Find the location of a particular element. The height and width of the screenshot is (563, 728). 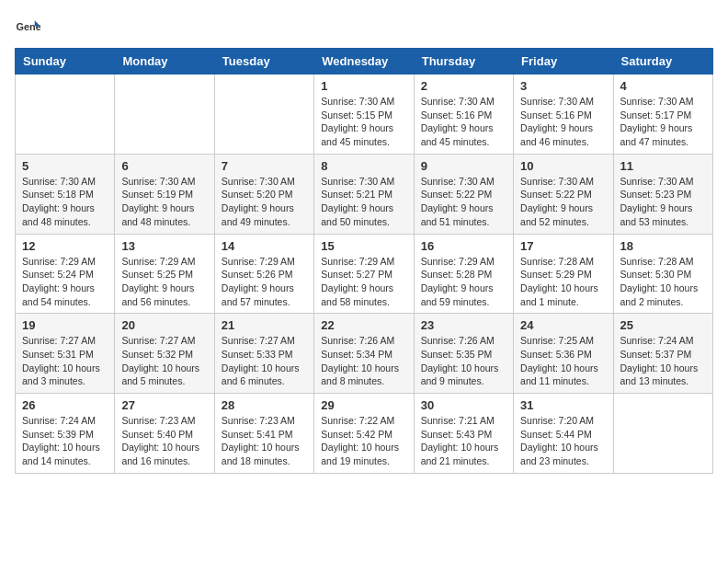

calendar-cell: 23Sunrise: 7:26 AMSunset: 5:35 PMDayligh… is located at coordinates (463, 353).